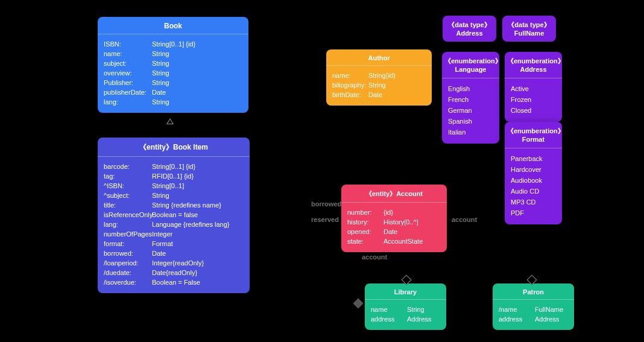  Describe the element at coordinates (174, 205) in the screenshot. I see `attr-row: title:String {redefines name}` at that location.